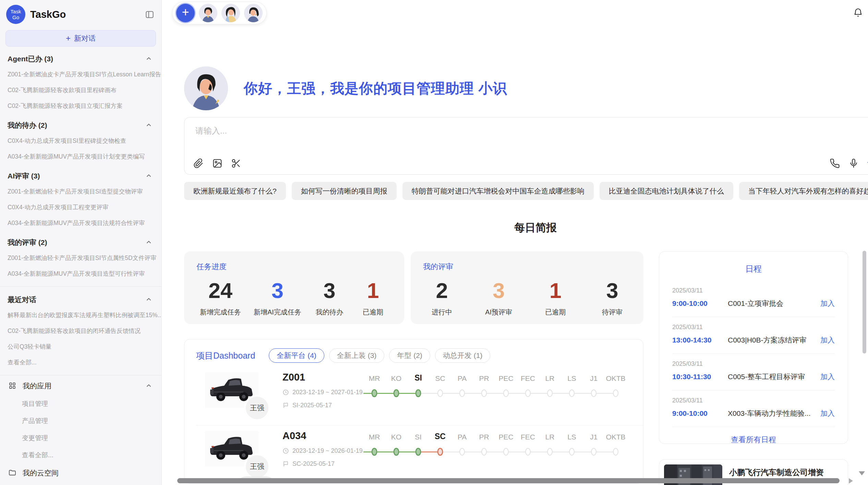 This screenshot has width=868, height=485. I want to click on scissors-icon, so click(237, 164).